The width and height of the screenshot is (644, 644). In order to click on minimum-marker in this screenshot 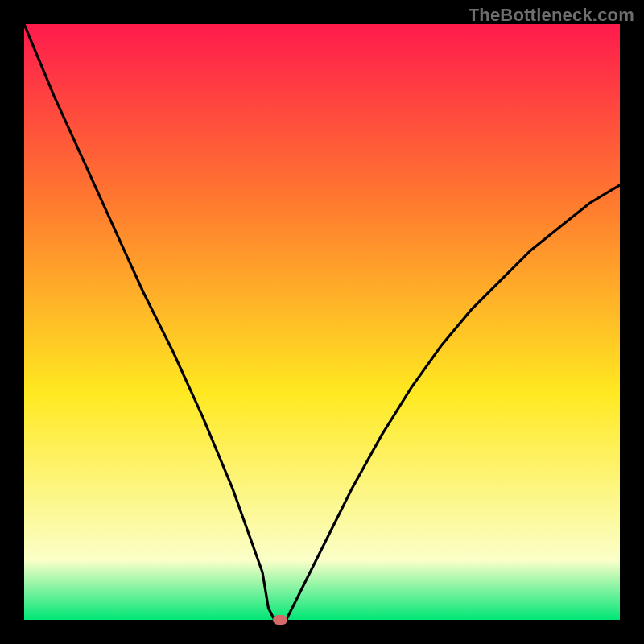, I will do `click(280, 620)`.